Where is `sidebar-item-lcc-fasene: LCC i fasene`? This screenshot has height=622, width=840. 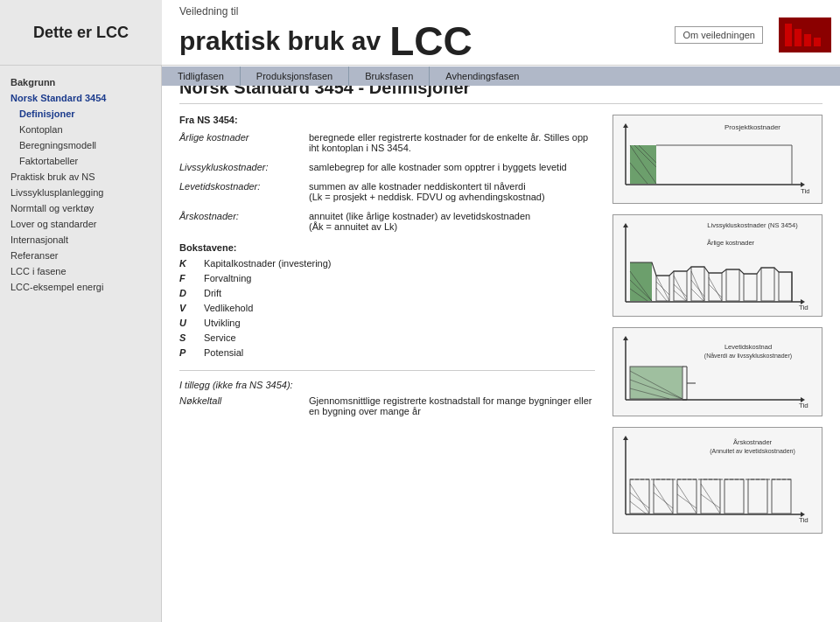
sidebar-item-lcc-fasene: LCC i fasene is located at coordinates (80, 271).